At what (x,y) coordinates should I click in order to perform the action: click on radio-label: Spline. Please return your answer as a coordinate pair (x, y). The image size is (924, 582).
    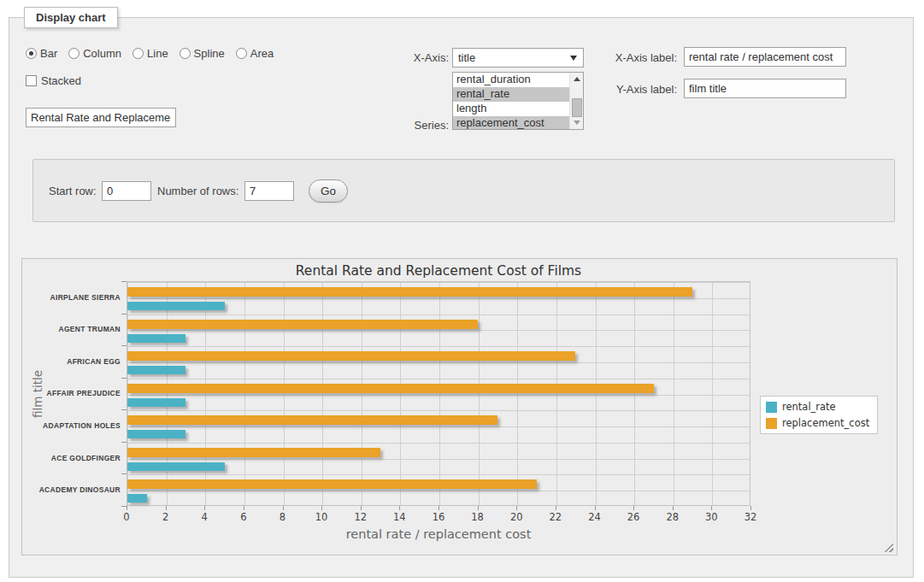
    Looking at the image, I should click on (209, 53).